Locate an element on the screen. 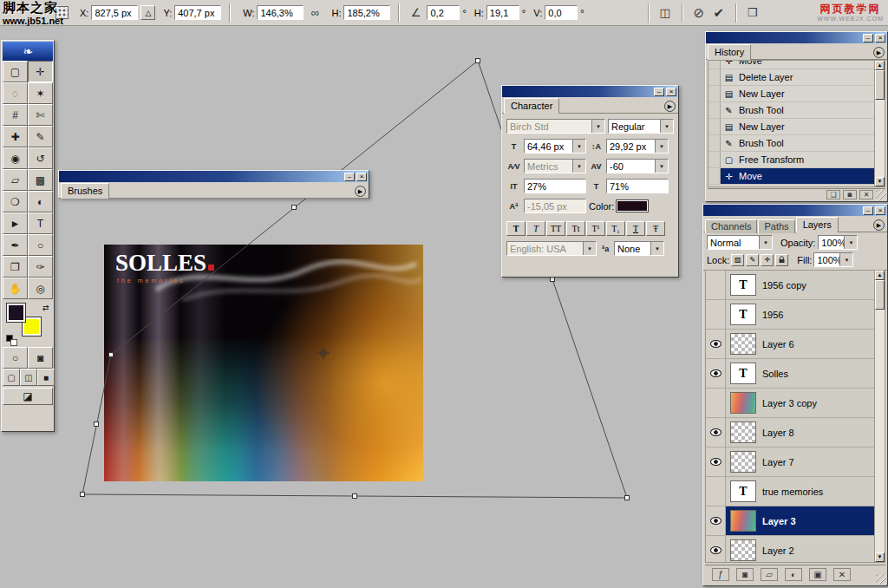  adobe-online-button: ❧ is located at coordinates (28, 51).